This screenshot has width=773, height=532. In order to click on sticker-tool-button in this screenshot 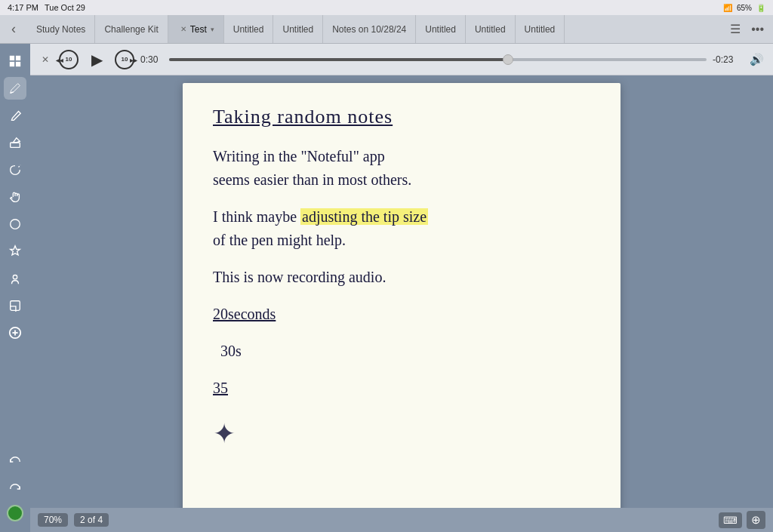, I will do `click(15, 306)`.